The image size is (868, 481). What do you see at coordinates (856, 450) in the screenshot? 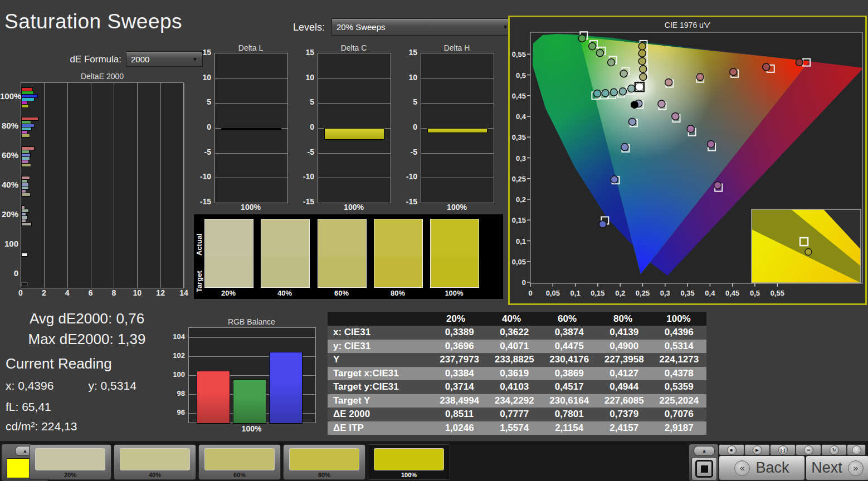
I see `record-button` at bounding box center [856, 450].